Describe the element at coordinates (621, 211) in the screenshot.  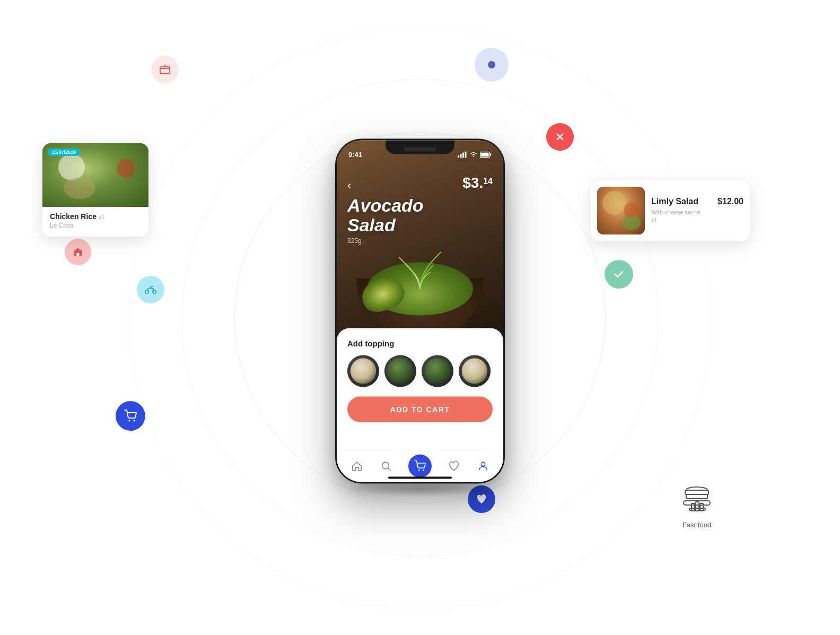
I see `limly-salad-image` at that location.